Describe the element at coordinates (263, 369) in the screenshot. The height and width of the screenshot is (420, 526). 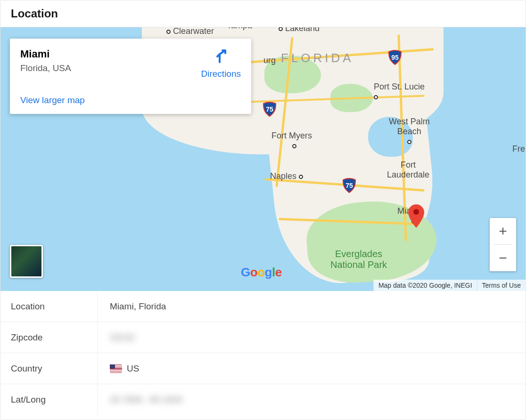
I see `table-row: Country US` at that location.